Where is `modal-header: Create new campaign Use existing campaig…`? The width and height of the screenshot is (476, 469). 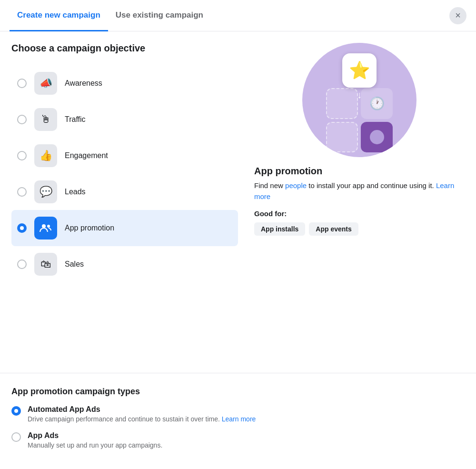 modal-header: Create new campaign Use existing campaig… is located at coordinates (238, 16).